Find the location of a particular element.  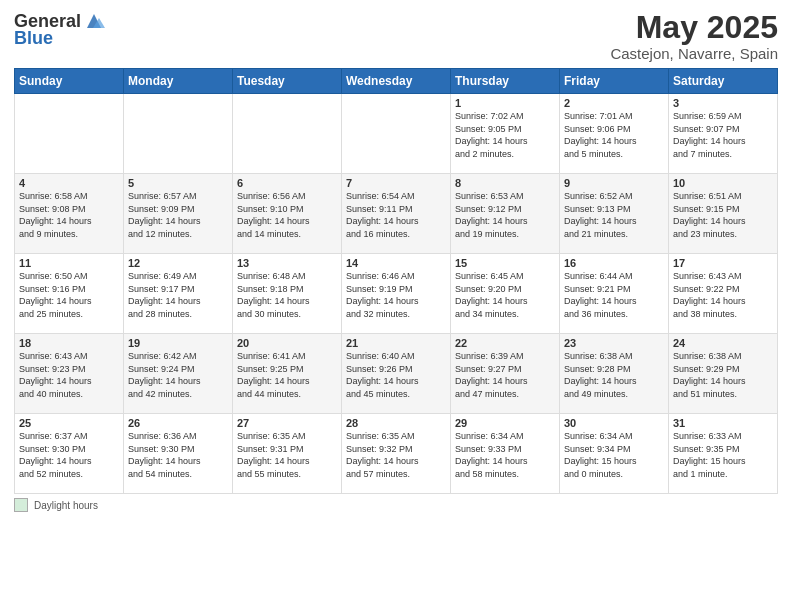

day-number: 20 is located at coordinates (287, 343).